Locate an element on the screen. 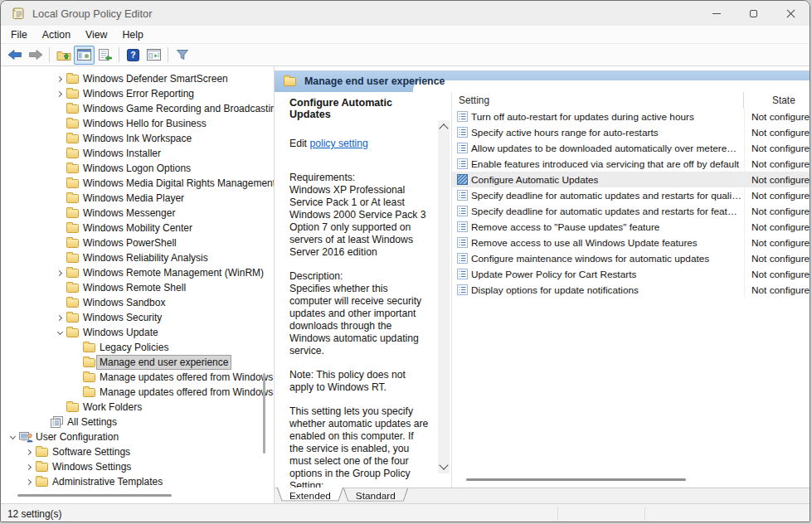  tree-item: Windows Installer is located at coordinates (138, 153).